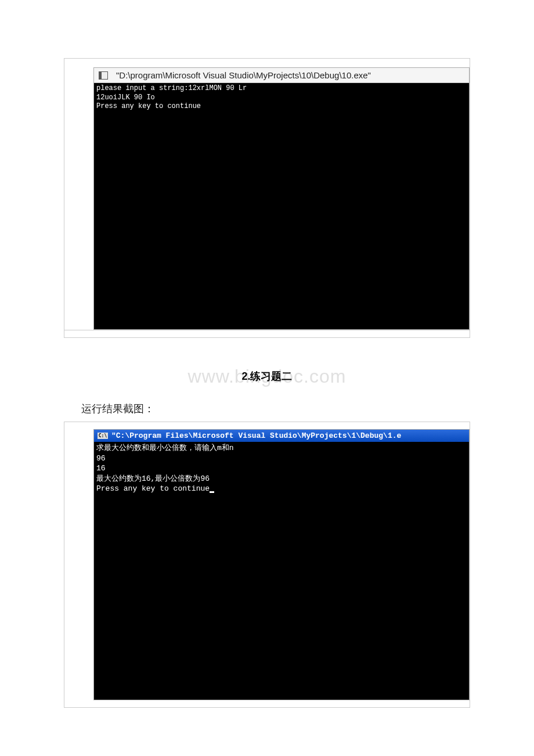  Describe the element at coordinates (212, 492) in the screenshot. I see `cursor-icon` at that location.